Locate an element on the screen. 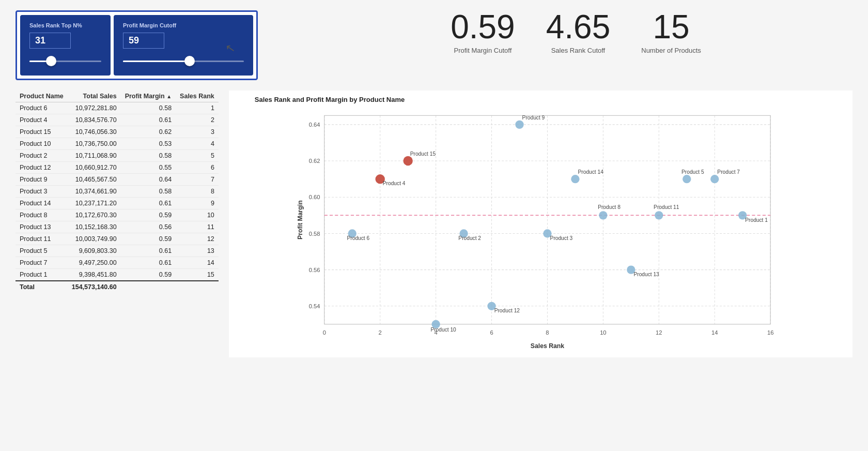 The width and height of the screenshot is (868, 451). kpi-profit-margin-cutoff: 0.59 Profit Margin Cutoff is located at coordinates (483, 32).